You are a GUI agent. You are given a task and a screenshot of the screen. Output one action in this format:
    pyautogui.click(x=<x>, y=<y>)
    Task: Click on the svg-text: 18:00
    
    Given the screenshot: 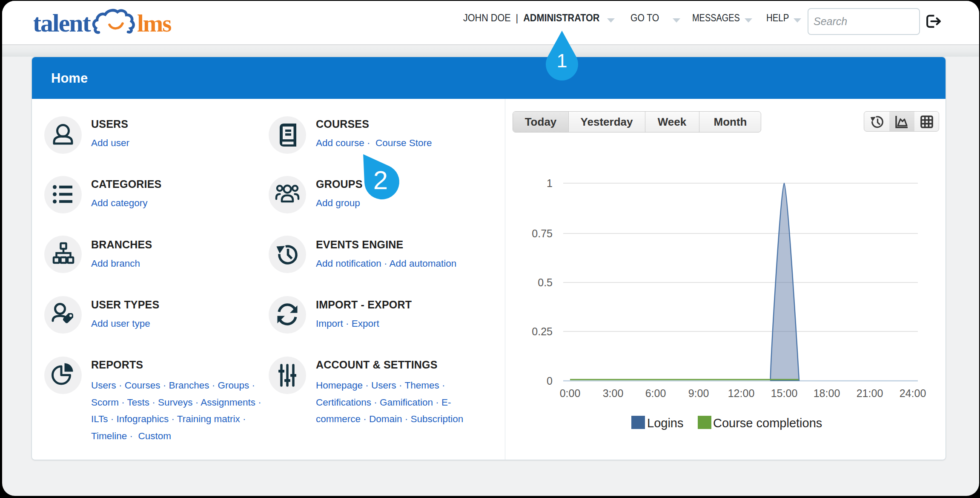 What is the action you would take?
    pyautogui.click(x=827, y=393)
    